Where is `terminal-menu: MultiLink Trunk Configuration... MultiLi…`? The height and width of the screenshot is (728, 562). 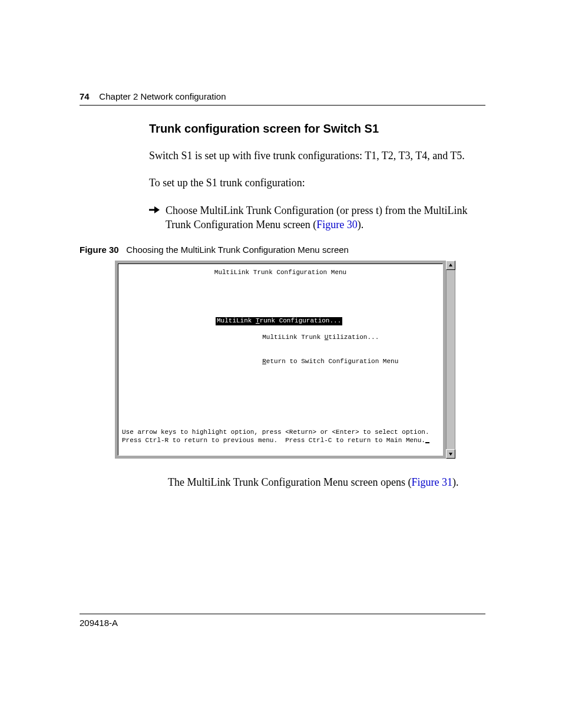
terminal-menu: MultiLink Trunk Configuration... MultiLi… is located at coordinates (307, 345).